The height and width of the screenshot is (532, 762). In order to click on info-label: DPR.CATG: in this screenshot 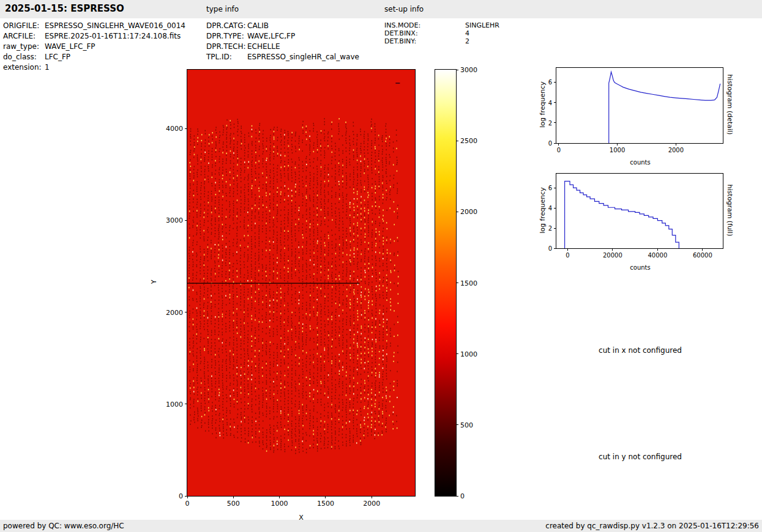, I will do `click(226, 26)`.